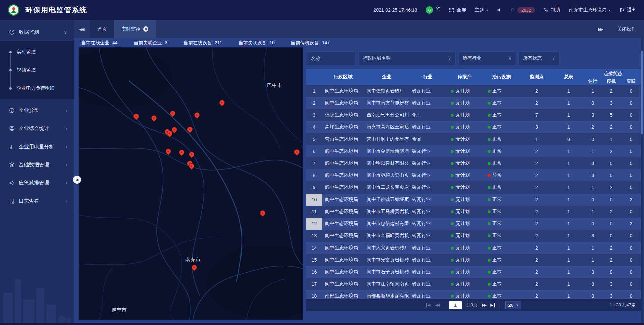 The width and height of the screenshot is (644, 325). What do you see at coordinates (37, 147) in the screenshot?
I see `sidebar-section-power-analysis: 企业用电量分析 ‹` at bounding box center [37, 147].